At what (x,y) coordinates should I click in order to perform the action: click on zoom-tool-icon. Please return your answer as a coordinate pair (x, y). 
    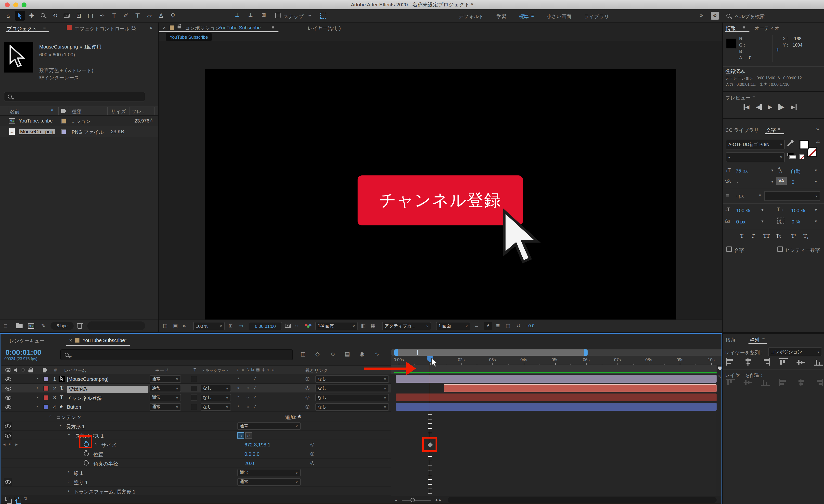
    Looking at the image, I should click on (43, 16).